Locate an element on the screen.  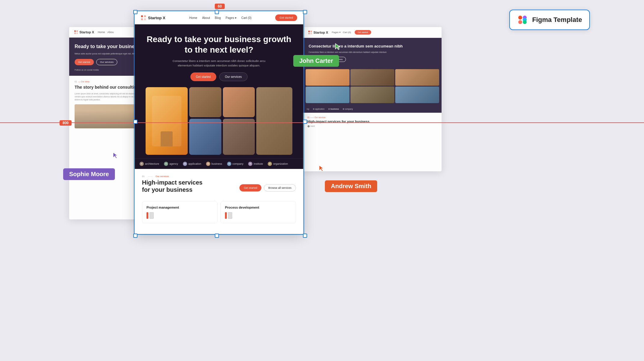
main-hero-title: Ready to take your business growth to th… is located at coordinates (219, 44).